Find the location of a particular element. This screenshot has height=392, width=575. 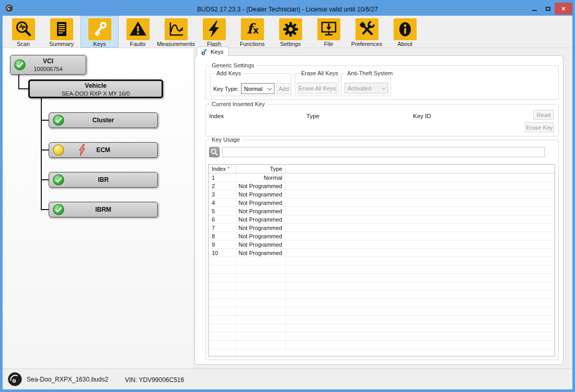

tab-label: Keys is located at coordinates (217, 52).